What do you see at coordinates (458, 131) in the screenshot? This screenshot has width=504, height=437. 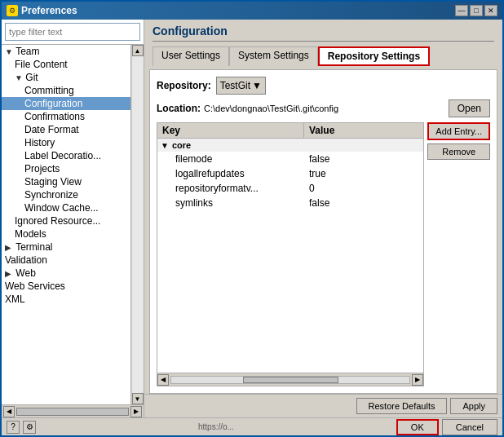 I see `add-entry-button: Add Entry...` at bounding box center [458, 131].